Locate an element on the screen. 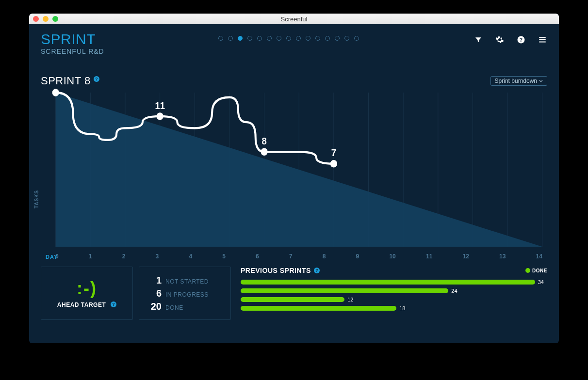 This screenshot has width=588, height=380. x-tick: 10 is located at coordinates (392, 256).